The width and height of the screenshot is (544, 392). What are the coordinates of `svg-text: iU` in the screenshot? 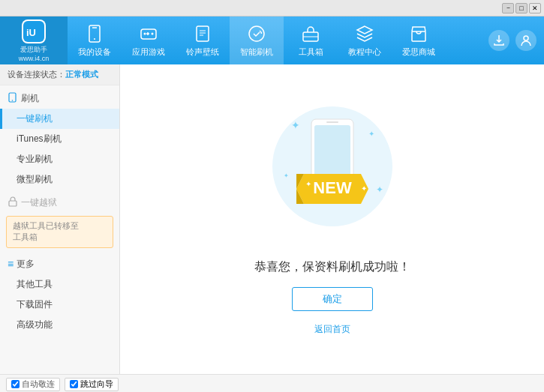 It's located at (32, 33).